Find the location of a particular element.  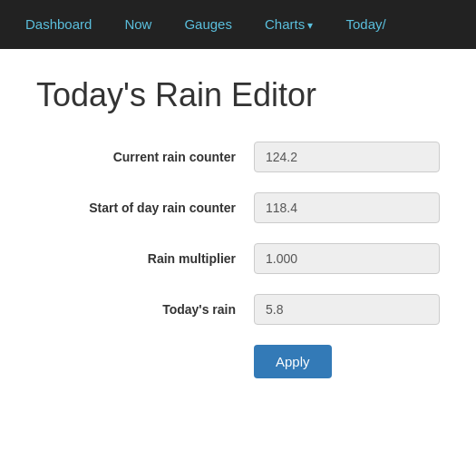

apply-row: Apply is located at coordinates (238, 361).